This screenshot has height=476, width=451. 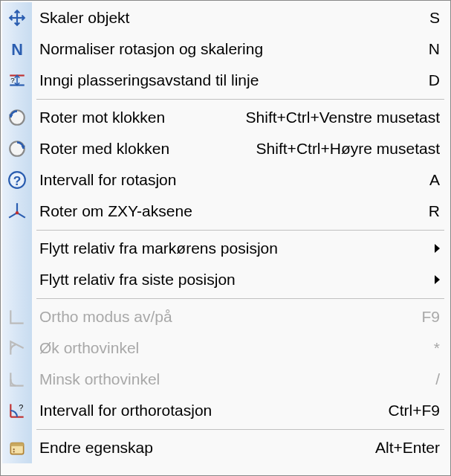 I want to click on menu-item-label: Ortho modus av/på, so click(x=106, y=317).